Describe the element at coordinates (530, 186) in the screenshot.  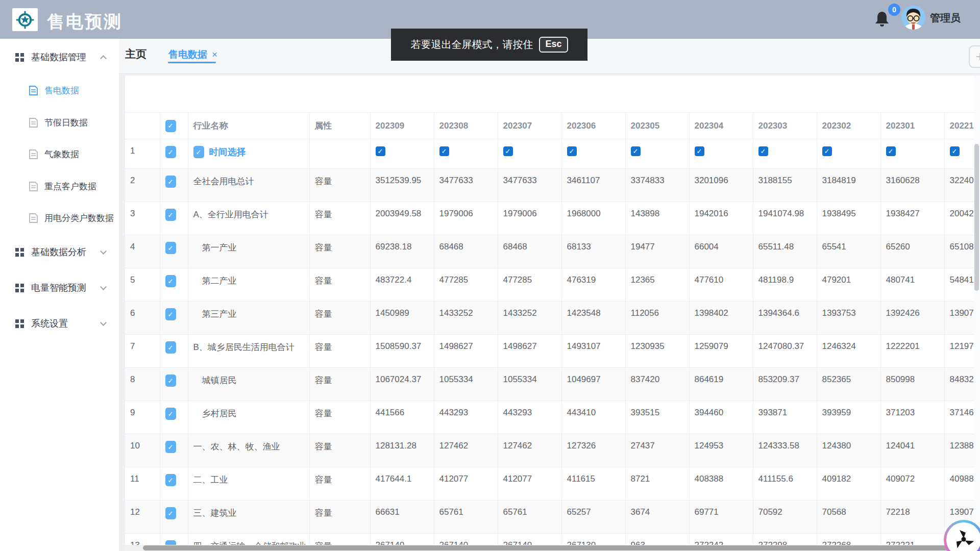
I see `value-cell: 3477633` at that location.